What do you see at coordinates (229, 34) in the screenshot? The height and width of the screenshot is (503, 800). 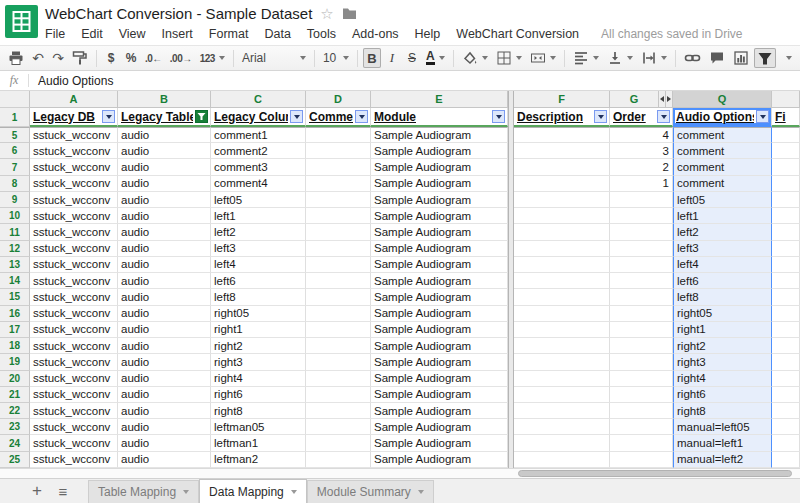 I see `menu-item-format: Format` at bounding box center [229, 34].